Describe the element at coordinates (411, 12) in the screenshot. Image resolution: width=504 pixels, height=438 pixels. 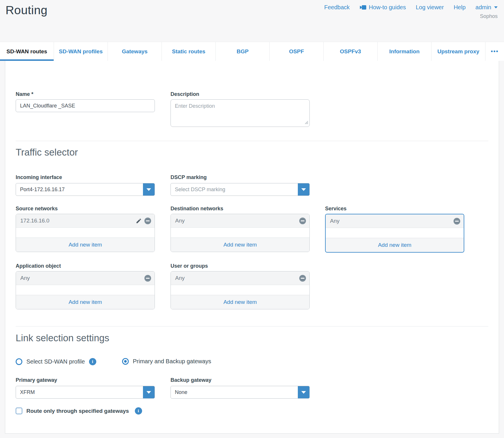
I see `header-right: Feedback How-to guides Log viewer Help a…` at that location.